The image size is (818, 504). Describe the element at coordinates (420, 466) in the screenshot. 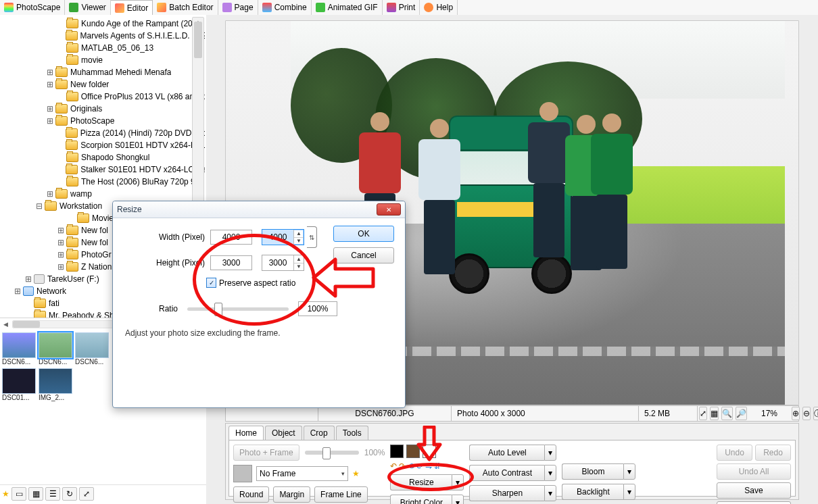

I see `rotate-cw-icon: ⟳` at that location.